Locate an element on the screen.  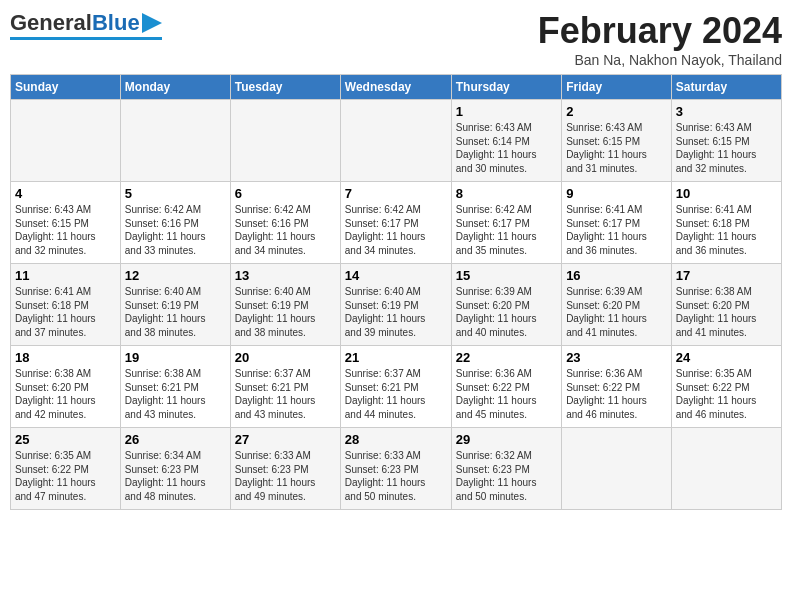
col-header-monday: Monday is located at coordinates (175, 88).